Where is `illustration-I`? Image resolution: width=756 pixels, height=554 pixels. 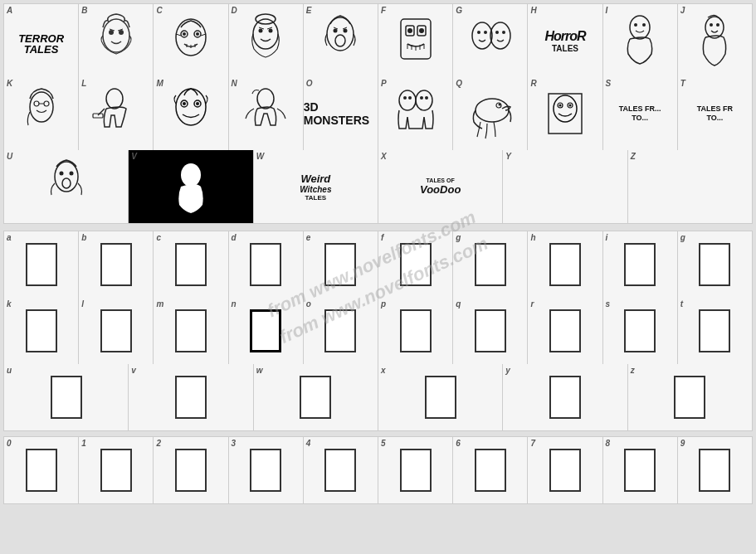 illustration-I is located at coordinates (640, 41).